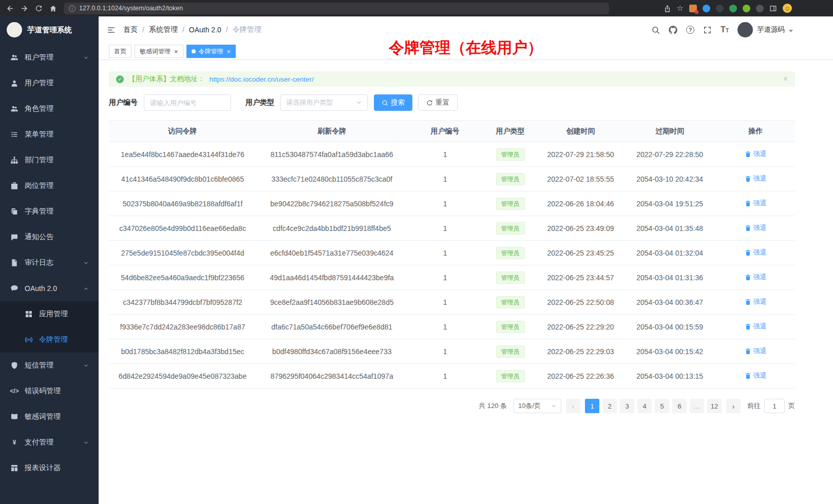 This screenshot has width=833, height=504. What do you see at coordinates (49, 391) in the screenshot?
I see `sidebar-item: </>错误码管理` at bounding box center [49, 391].